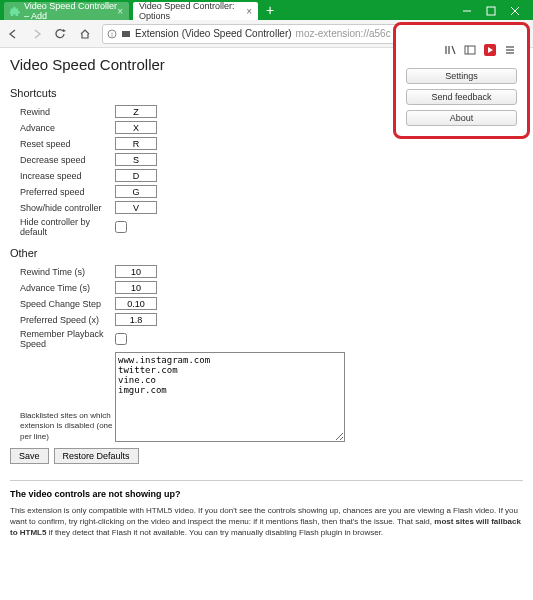  Describe the element at coordinates (515, 11) in the screenshot. I see `close-window-button` at that location.